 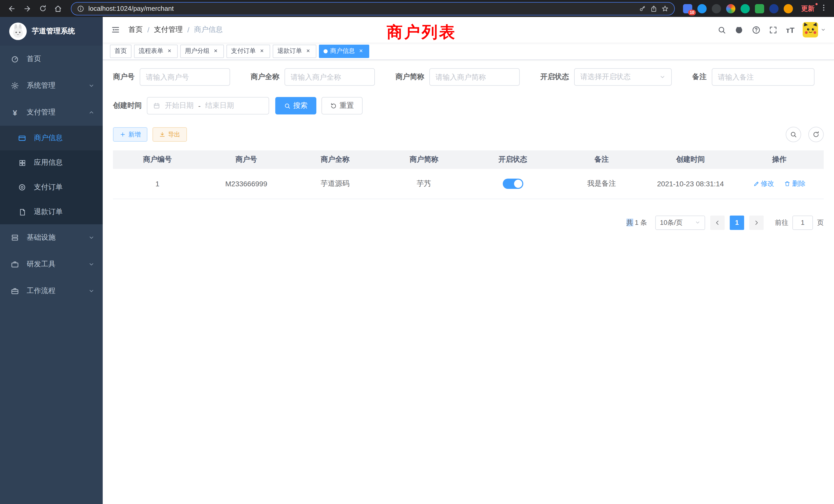 What do you see at coordinates (820, 223) in the screenshot?
I see `goto-suffix: 页` at bounding box center [820, 223].